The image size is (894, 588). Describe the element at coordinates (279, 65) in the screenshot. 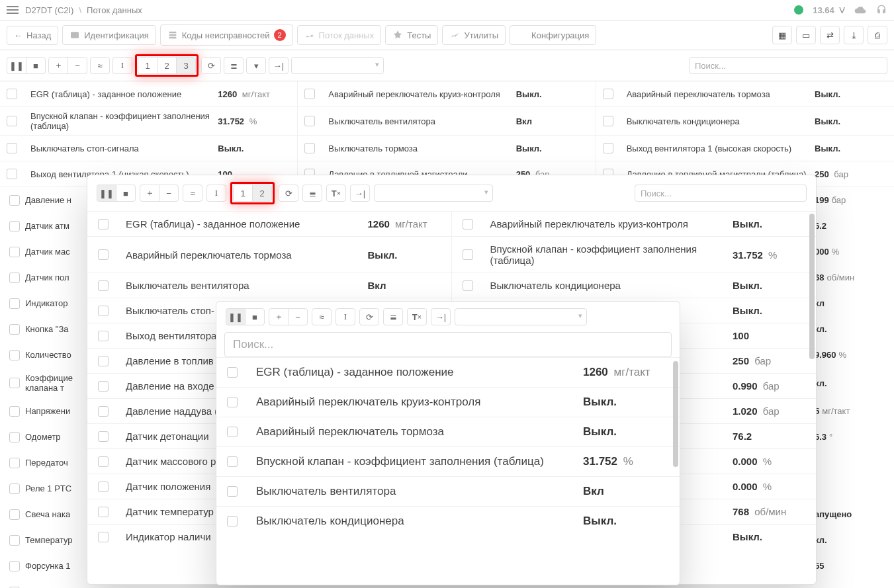

I see `export-button: →|` at that location.